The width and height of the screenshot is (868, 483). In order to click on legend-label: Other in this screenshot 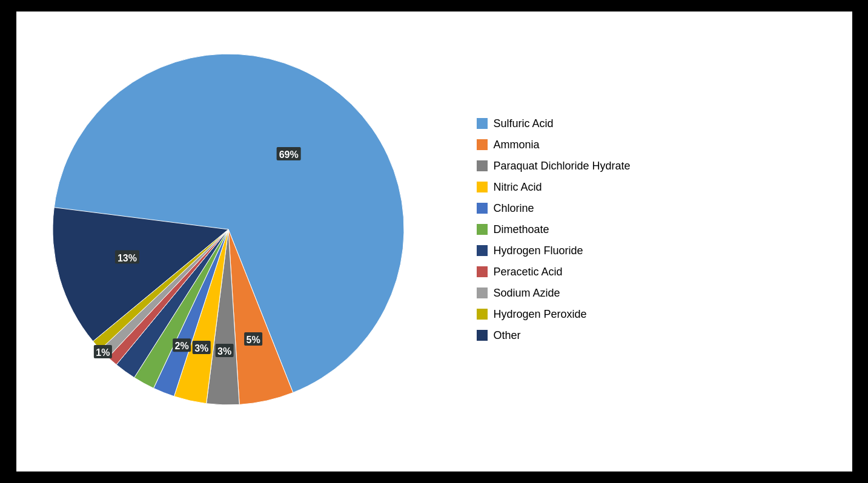, I will do `click(508, 335)`.